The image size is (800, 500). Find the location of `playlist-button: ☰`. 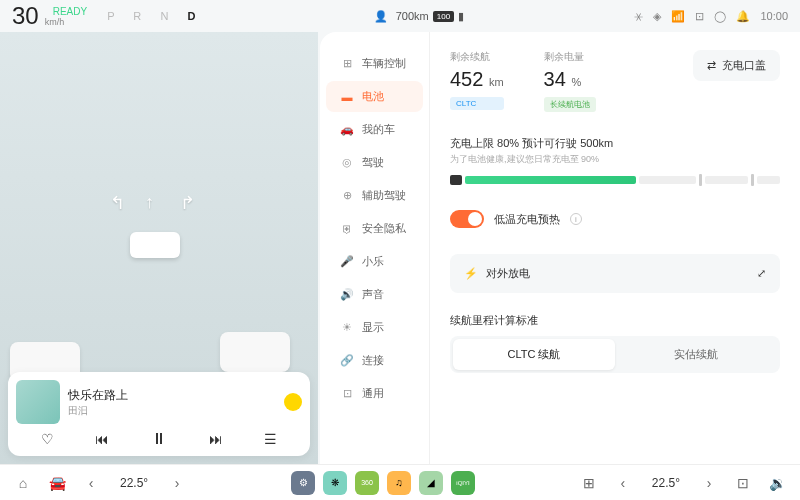

playlist-button: ☰ is located at coordinates (270, 439).